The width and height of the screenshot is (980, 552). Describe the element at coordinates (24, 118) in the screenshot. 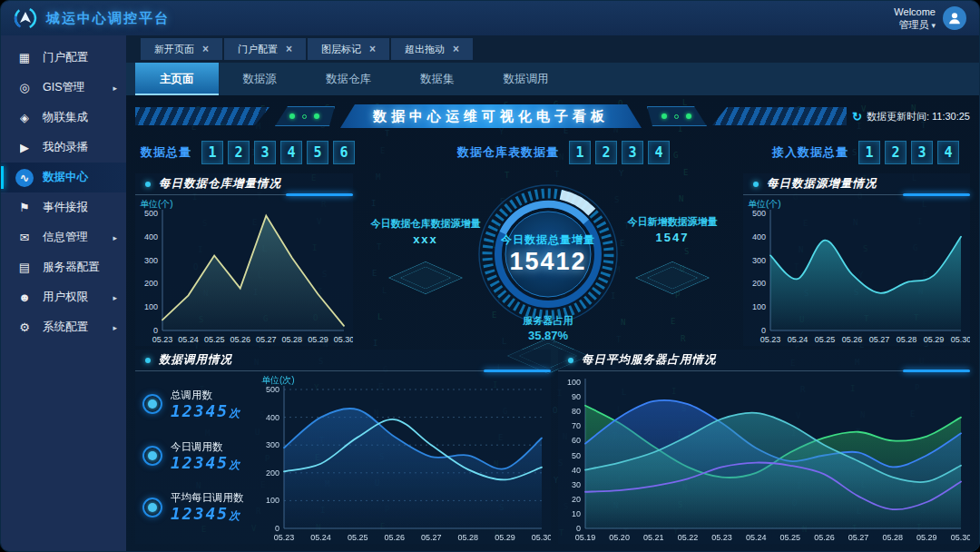

I see `iot-icon: ◈` at that location.